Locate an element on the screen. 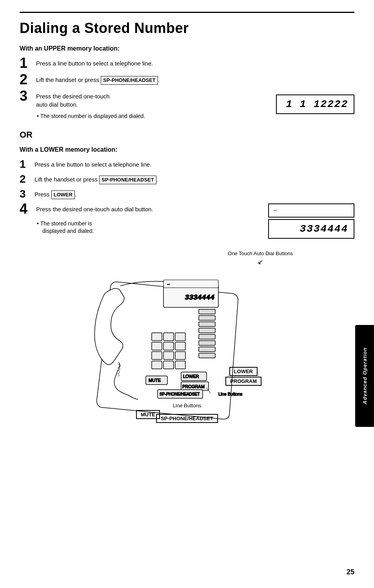  step-row: 3 Press the desired one-touchauto dial b… is located at coordinates (148, 100).